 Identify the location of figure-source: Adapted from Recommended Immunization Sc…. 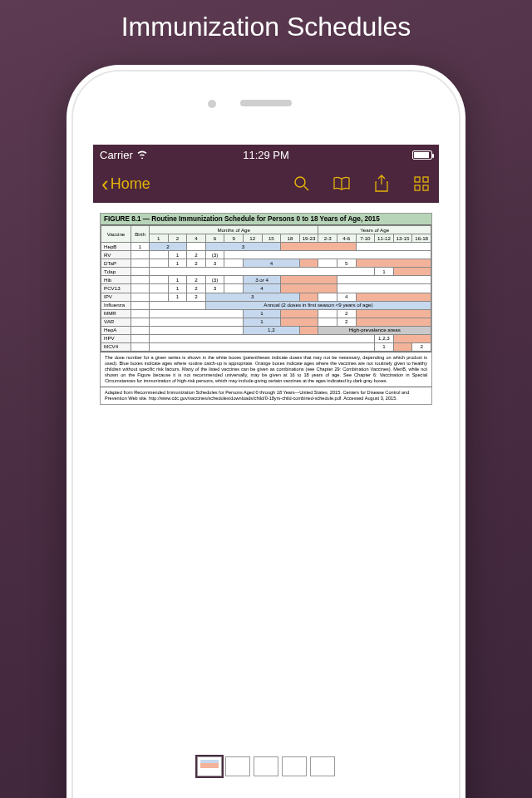
(266, 396).